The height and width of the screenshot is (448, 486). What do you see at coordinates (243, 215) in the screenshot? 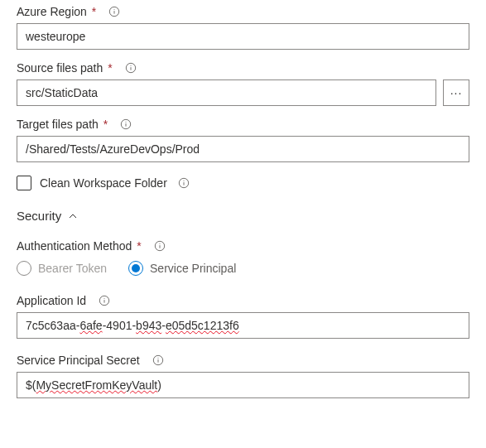
I see `security-section-toggle: Security` at bounding box center [243, 215].